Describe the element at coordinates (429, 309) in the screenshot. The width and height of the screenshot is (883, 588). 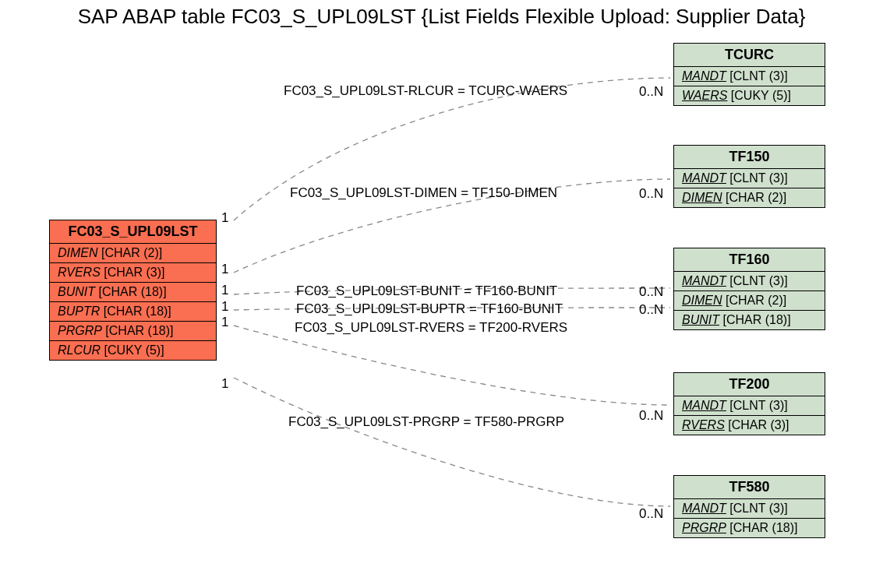
I see `edge-label: FC03_S_UPL09LST-BUPTR = TF160-BUNIT` at that location.